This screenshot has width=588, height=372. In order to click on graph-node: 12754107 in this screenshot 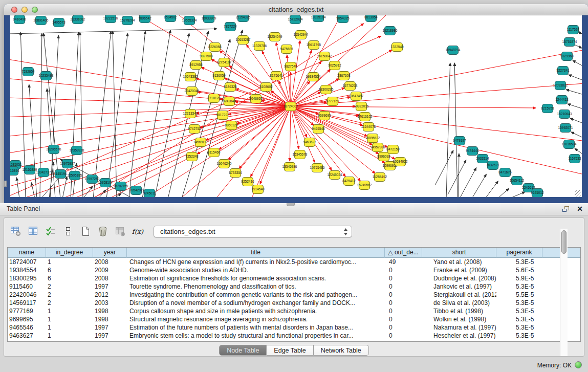, I will do `click(224, 62)`.